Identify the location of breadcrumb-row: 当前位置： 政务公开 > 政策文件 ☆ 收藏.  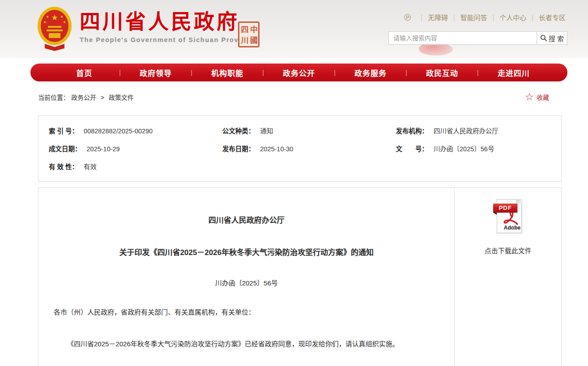
(300, 97).